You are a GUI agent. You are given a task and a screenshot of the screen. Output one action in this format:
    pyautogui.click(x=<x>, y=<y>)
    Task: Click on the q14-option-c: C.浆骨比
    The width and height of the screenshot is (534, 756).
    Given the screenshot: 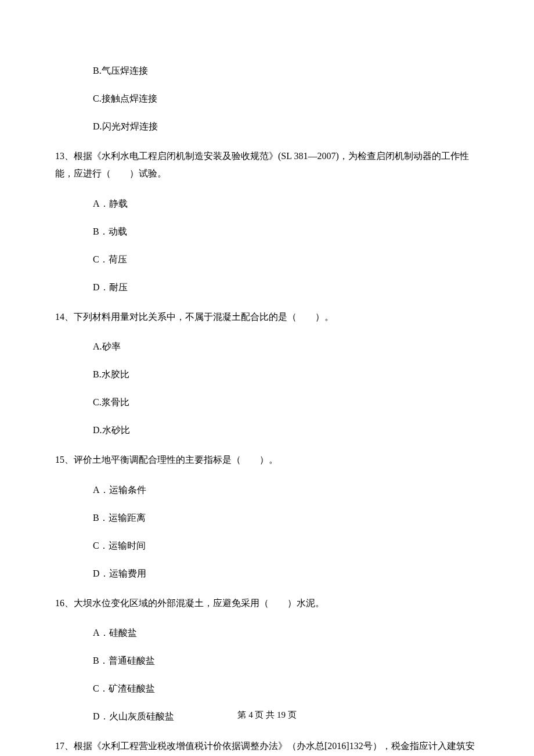 What is the action you would take?
    pyautogui.click(x=267, y=402)
    